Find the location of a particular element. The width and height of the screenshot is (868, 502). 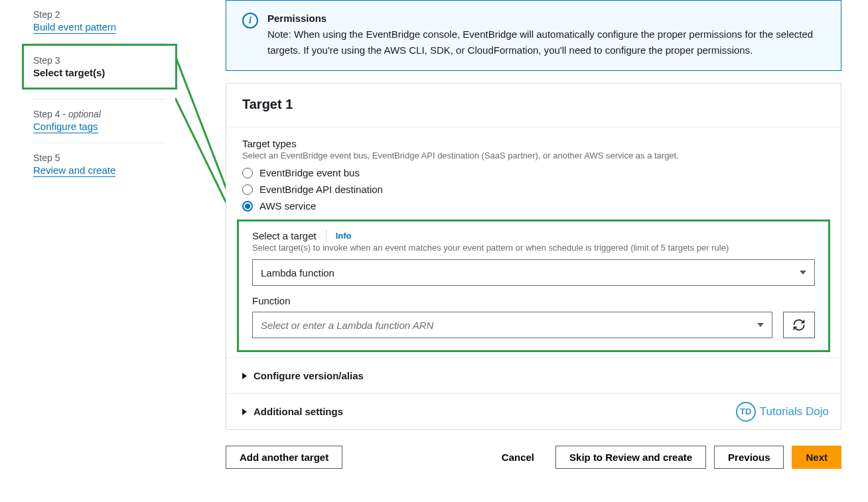

radio-label: EventBridge API destination is located at coordinates (321, 190).